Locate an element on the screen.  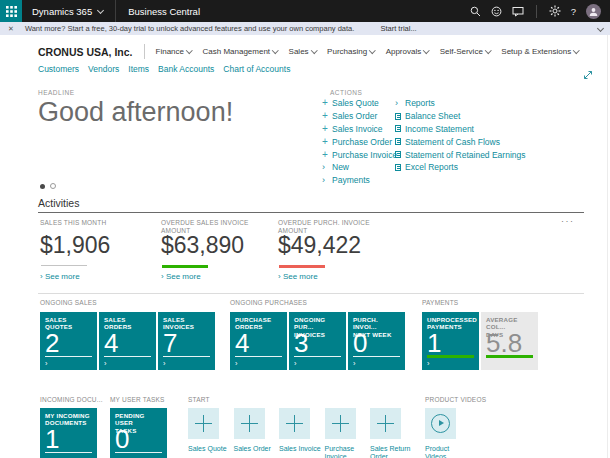
cue-tile-purchase-invoices-next-week: PURCH. INVOI... NEXT WEEK 0 › is located at coordinates (376, 341).